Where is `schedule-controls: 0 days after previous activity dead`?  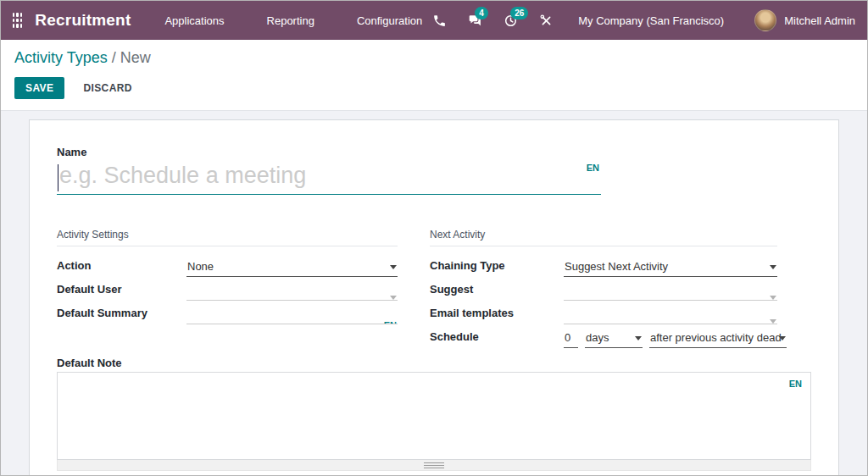
schedule-controls: 0 days after previous activity dead is located at coordinates (675, 339).